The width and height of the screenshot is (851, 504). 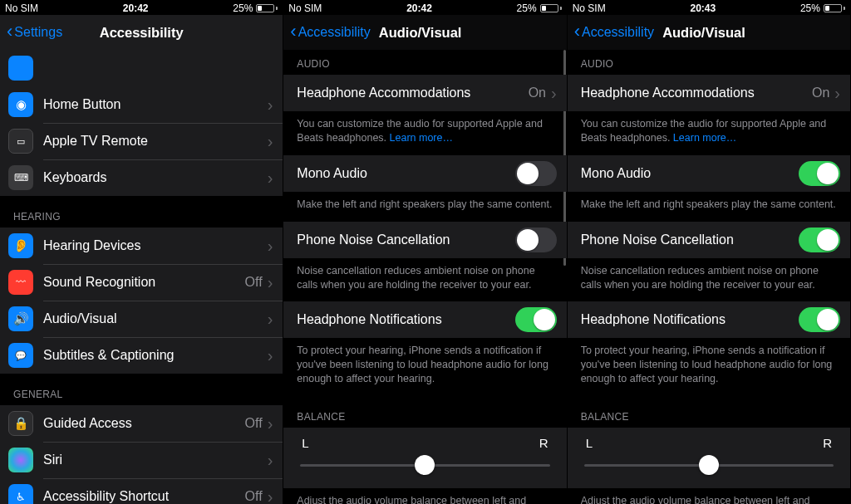 I want to click on row-label: Keyboards, so click(x=155, y=178).